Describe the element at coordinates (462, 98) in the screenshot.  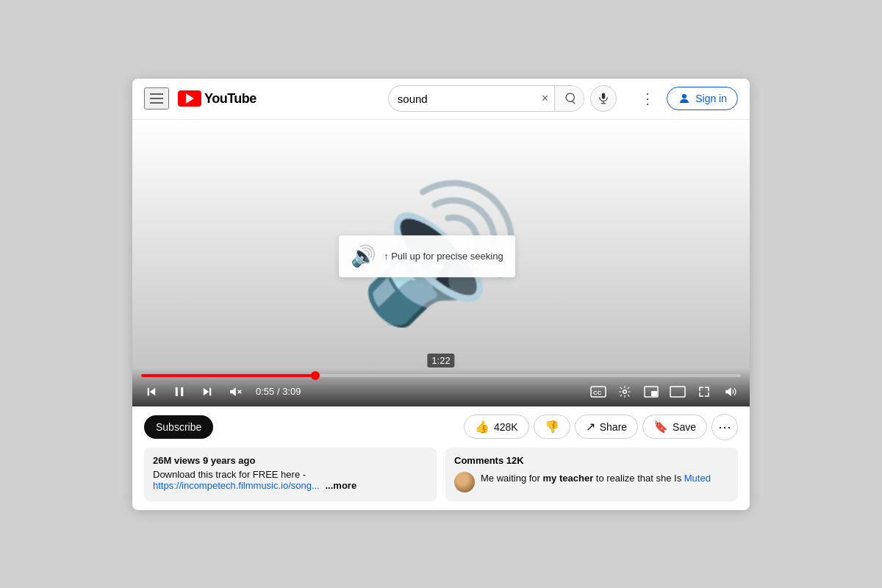
I see `search-input` at that location.